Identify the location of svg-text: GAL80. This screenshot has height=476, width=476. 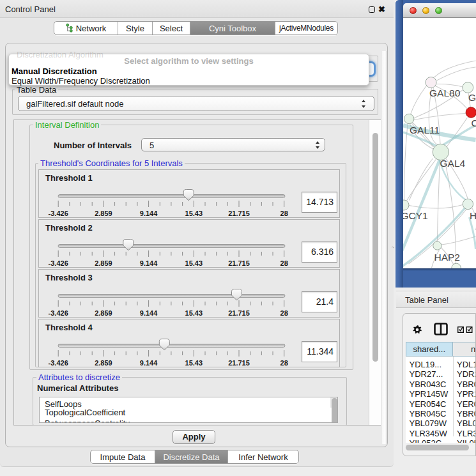
(445, 93).